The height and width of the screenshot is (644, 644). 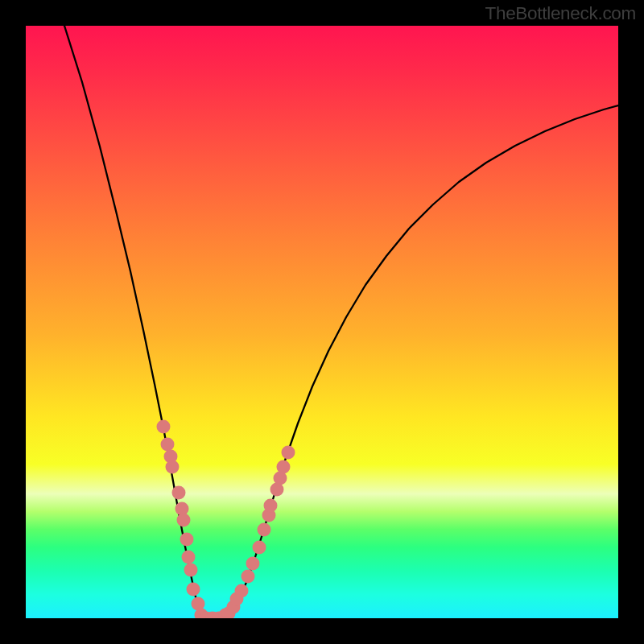 I want to click on curve-markers, so click(x=226, y=520).